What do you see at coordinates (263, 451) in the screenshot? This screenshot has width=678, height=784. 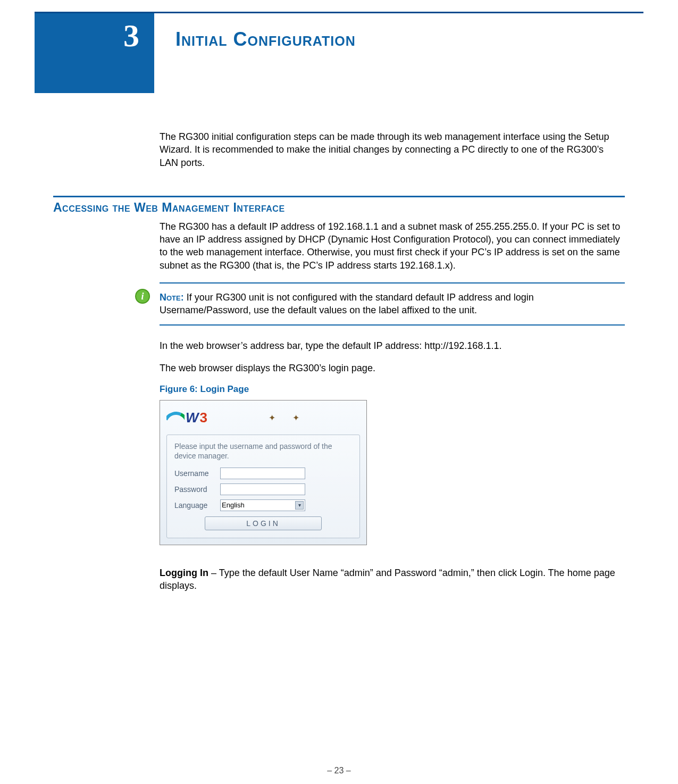 I see `login-prompt: Please input the username and password o…` at bounding box center [263, 451].